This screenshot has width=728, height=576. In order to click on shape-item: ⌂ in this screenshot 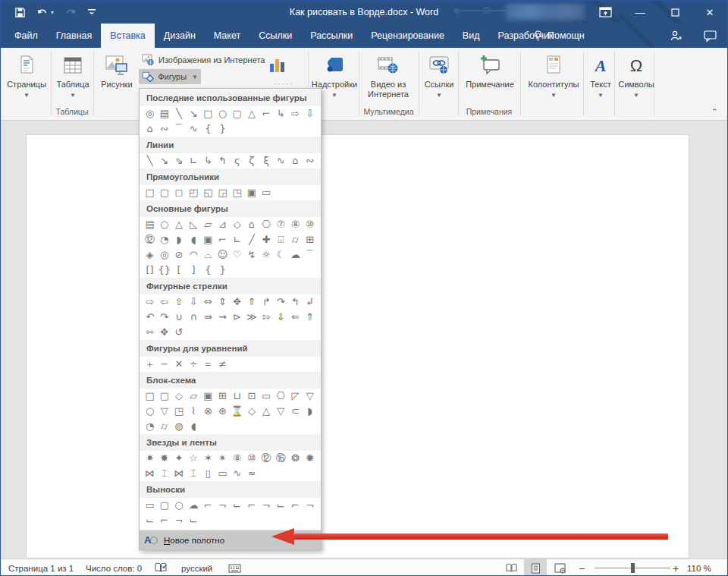, I will do `click(296, 161)`.